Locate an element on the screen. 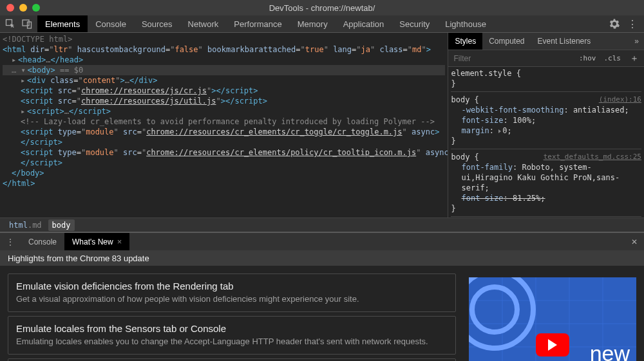  styles-tab-computed: Computed is located at coordinates (506, 41).